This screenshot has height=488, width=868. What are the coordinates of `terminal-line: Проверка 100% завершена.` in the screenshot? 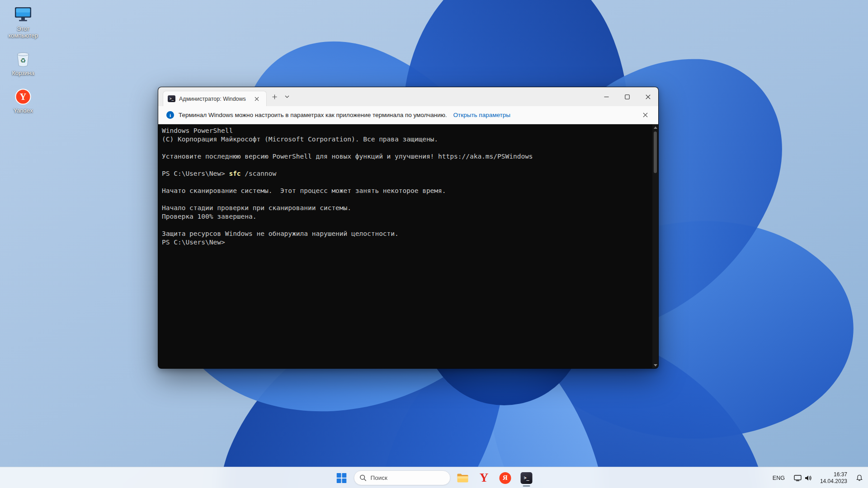 It's located at (406, 217).